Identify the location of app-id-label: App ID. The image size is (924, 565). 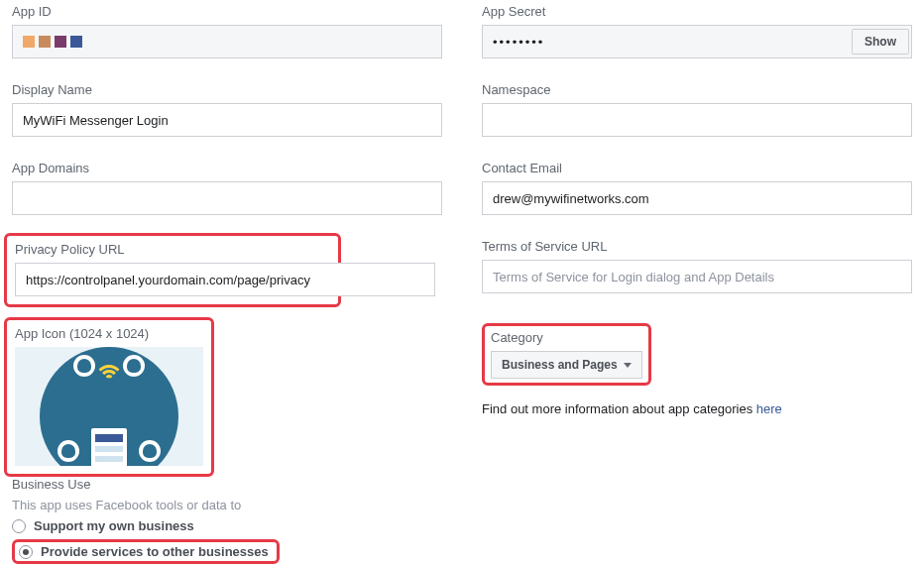
(227, 12).